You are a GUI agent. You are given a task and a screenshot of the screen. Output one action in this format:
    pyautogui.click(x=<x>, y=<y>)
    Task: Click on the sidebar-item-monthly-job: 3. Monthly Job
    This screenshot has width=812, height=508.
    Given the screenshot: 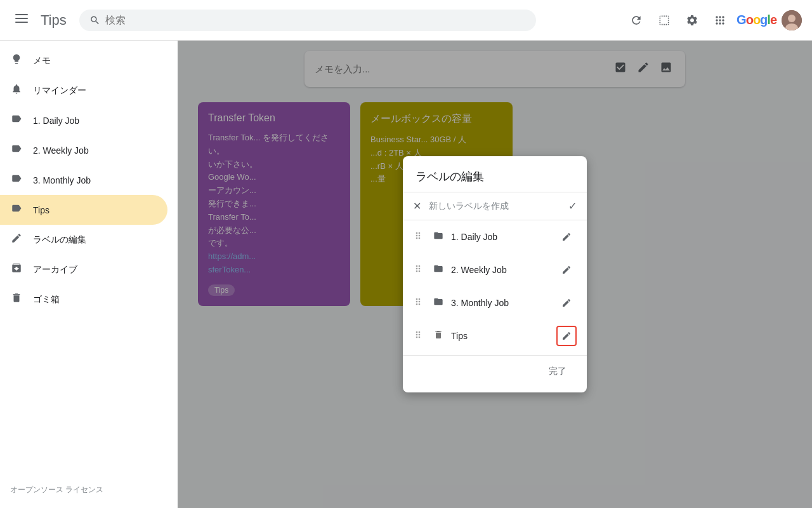 What is the action you would take?
    pyautogui.click(x=84, y=180)
    